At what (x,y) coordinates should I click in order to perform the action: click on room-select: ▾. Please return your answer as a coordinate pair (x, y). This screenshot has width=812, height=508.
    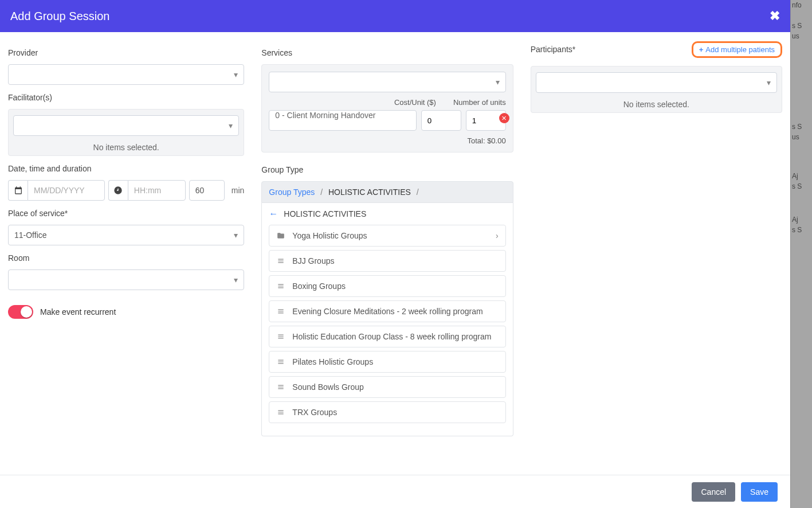
    Looking at the image, I should click on (126, 280).